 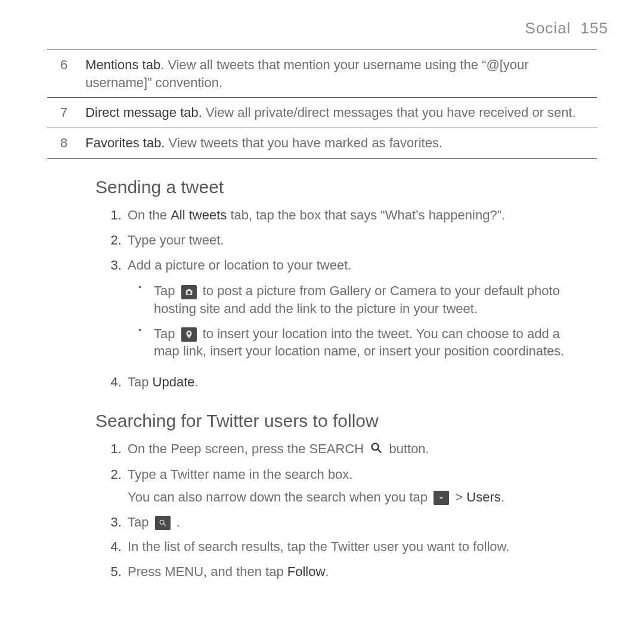 What do you see at coordinates (349, 547) in the screenshot?
I see `list-item: In the list of search results, tap the T…` at bounding box center [349, 547].